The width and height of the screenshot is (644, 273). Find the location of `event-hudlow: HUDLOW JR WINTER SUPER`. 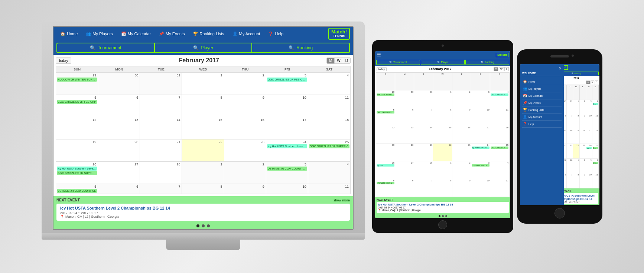

event-hudlow: HUDLOW JR WINTER SUPER is located at coordinates (77, 79).